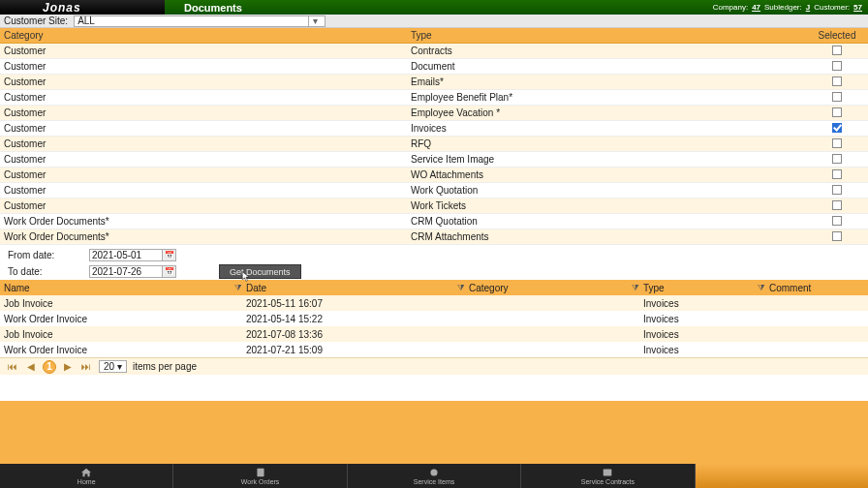 The width and height of the screenshot is (868, 488). Describe the element at coordinates (434, 113) in the screenshot. I see `doc-row: CustomerEmployee Vacation *` at that location.